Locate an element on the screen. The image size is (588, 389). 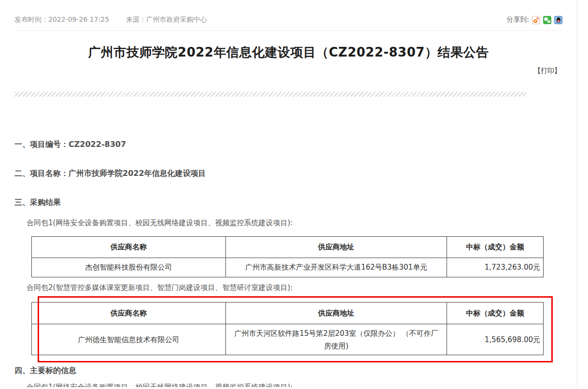
table-row: 杰创智能科技股份有限公司 广州市高新技术产业开发区科学大道162号B3栋301单… is located at coordinates (288, 268).